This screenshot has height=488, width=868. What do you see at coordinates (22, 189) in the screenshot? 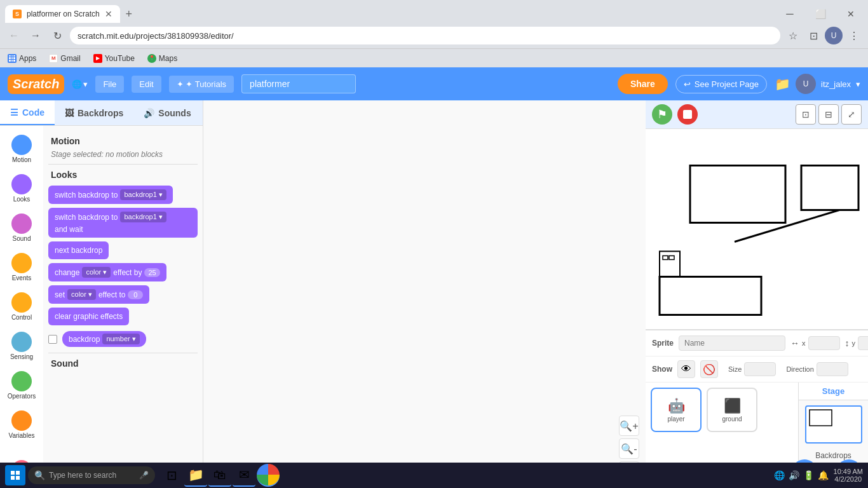
I see `category-looks: Looks` at bounding box center [22, 189].